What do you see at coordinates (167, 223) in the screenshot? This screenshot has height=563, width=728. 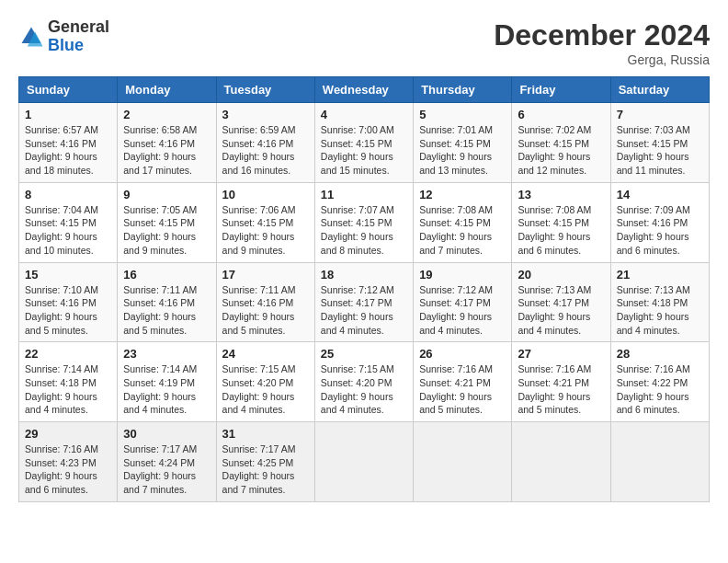 I see `day-cell: 9Sunrise: 7:05 AMSunset: 4:15 PMDaylight…` at bounding box center [167, 223].